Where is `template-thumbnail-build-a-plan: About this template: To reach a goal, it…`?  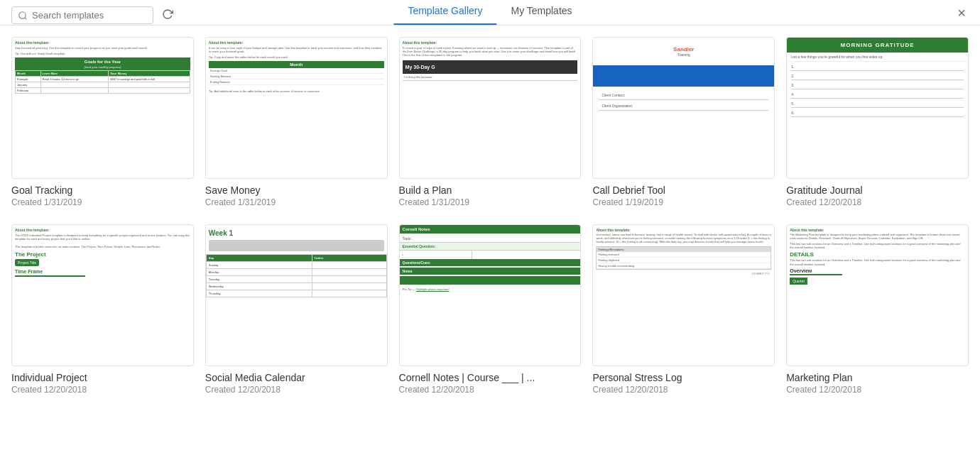 template-thumbnail-build-a-plan: About this template: To reach a goal, it… is located at coordinates (490, 108).